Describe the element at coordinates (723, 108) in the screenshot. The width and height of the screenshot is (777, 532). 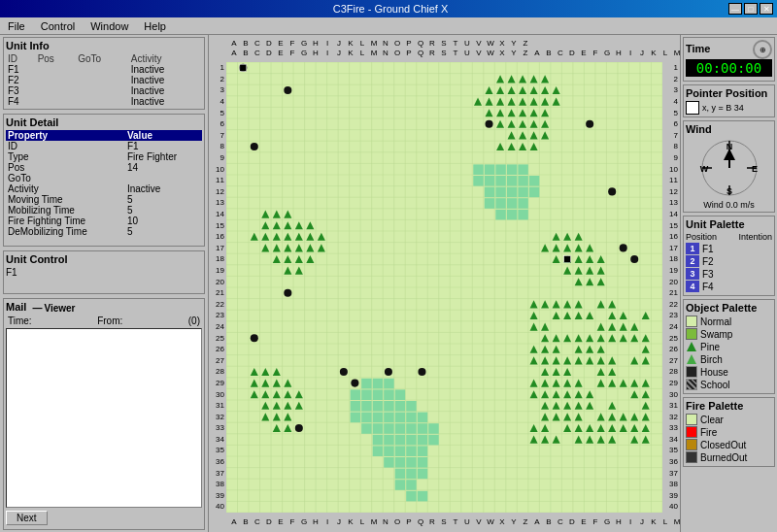
I see `pointer-coords: x, y = B 34` at that location.